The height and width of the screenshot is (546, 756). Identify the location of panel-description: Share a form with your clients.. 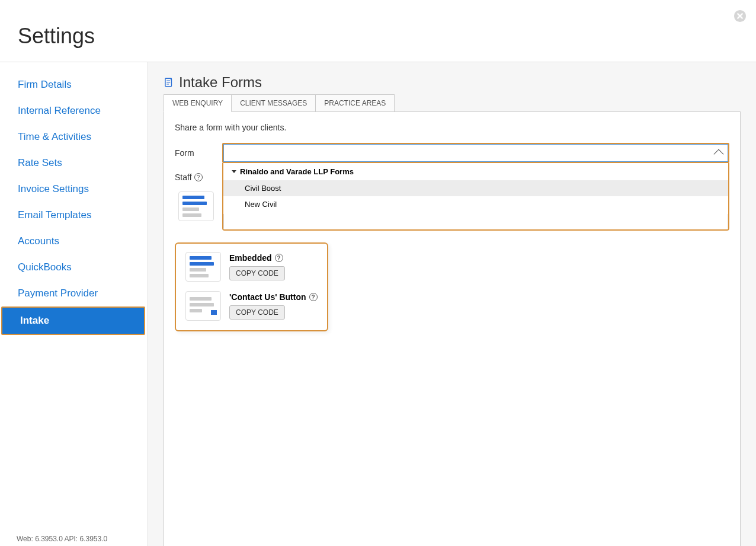
(452, 127).